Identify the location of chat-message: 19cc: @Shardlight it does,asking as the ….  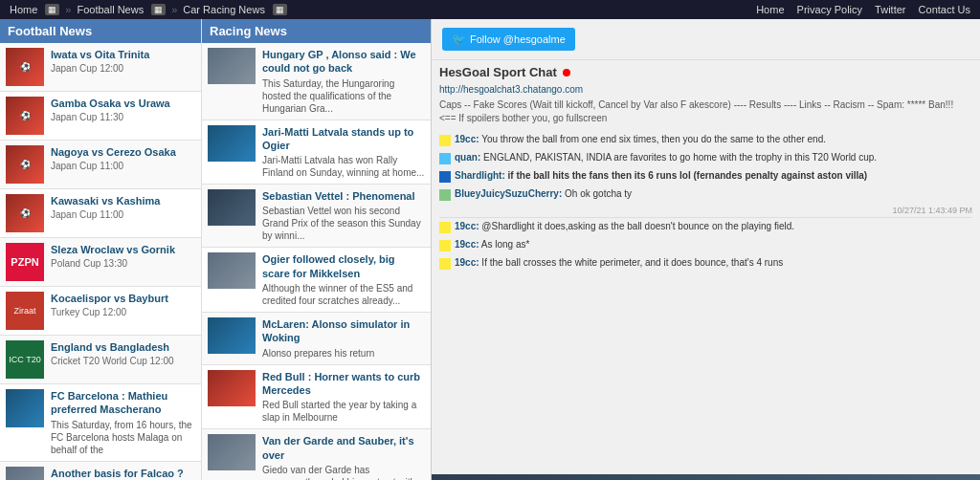
(706, 227).